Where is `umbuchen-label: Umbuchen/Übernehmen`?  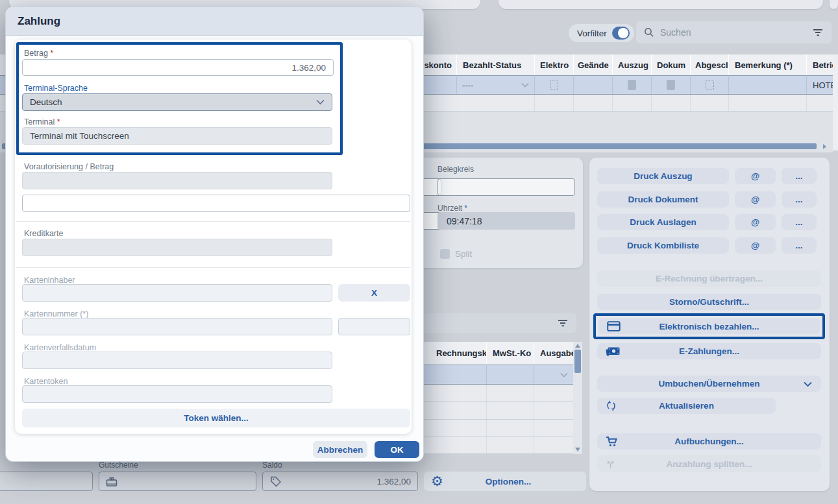 umbuchen-label: Umbuchen/Übernehmen is located at coordinates (709, 384).